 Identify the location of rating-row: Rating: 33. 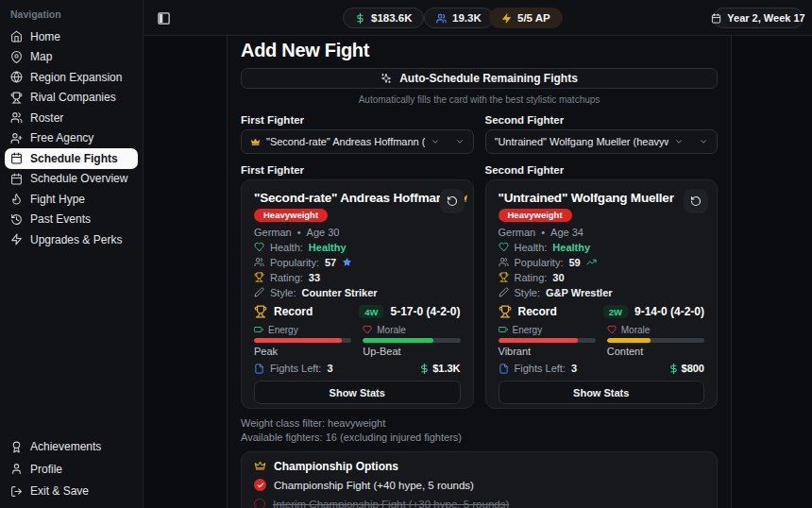
(357, 278).